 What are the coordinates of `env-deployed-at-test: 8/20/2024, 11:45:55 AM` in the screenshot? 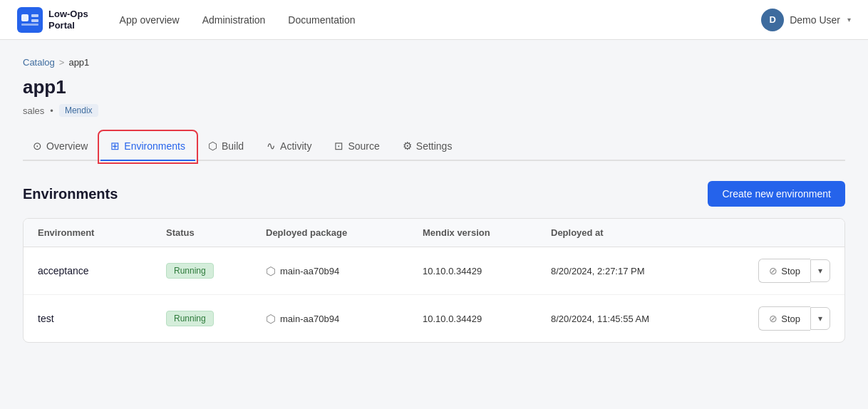 It's located at (629, 319).